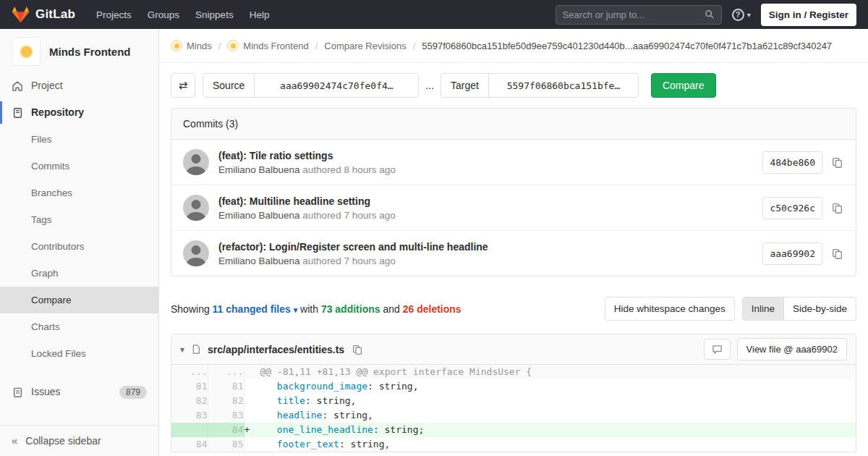 This screenshot has height=456, width=868. What do you see at coordinates (190, 372) in the screenshot?
I see `old-line-number: ...` at bounding box center [190, 372].